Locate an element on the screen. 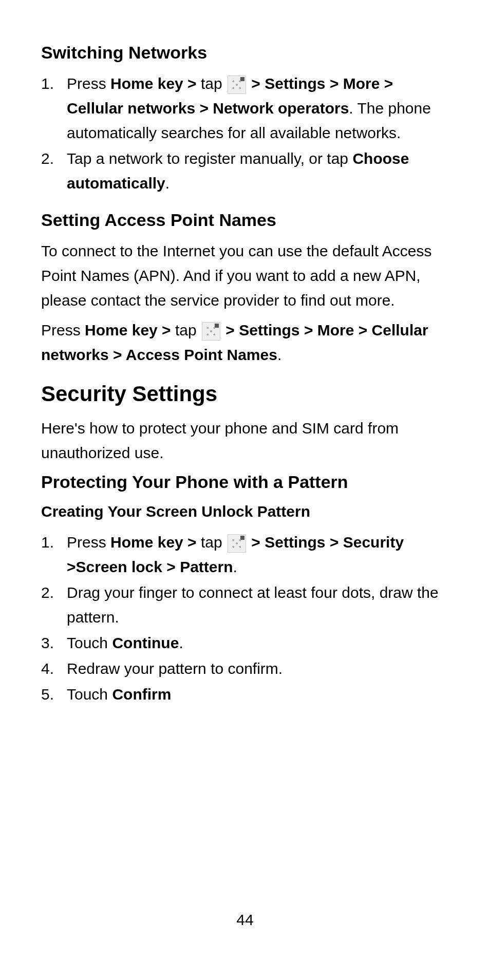  step-number: 5. is located at coordinates (54, 694).